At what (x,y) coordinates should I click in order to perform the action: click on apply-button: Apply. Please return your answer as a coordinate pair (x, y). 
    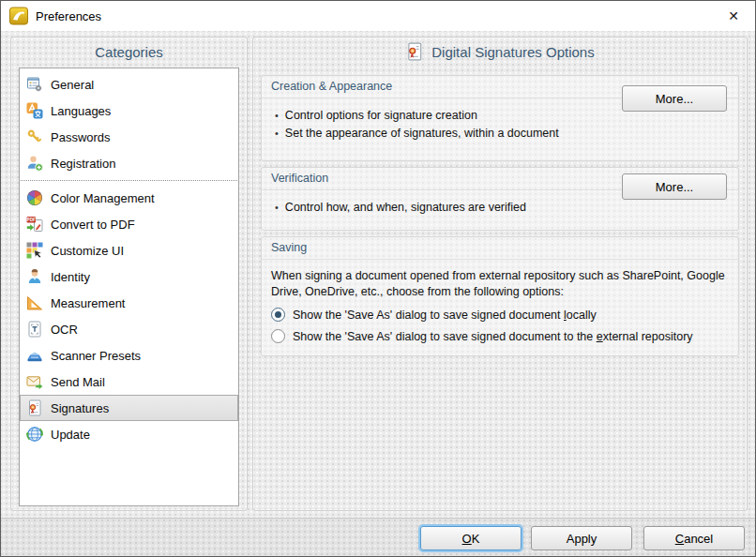
    Looking at the image, I should click on (582, 538).